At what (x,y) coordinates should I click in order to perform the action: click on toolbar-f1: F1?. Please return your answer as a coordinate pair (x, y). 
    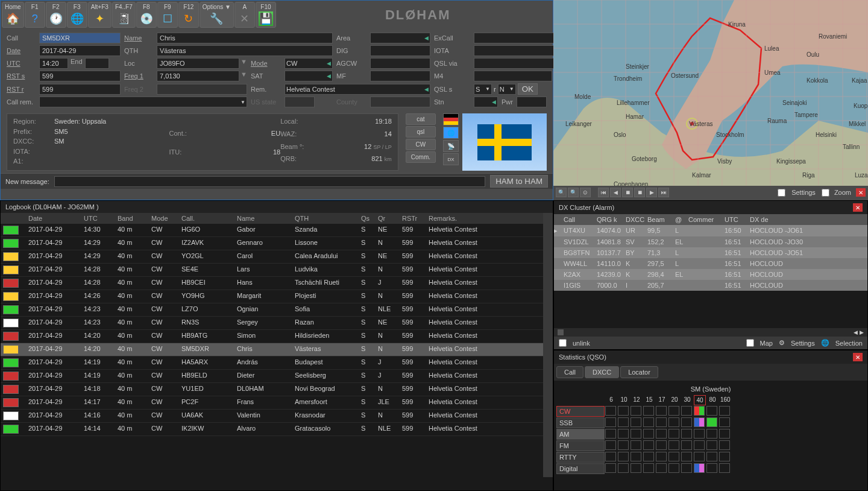
    Looking at the image, I should click on (35, 14).